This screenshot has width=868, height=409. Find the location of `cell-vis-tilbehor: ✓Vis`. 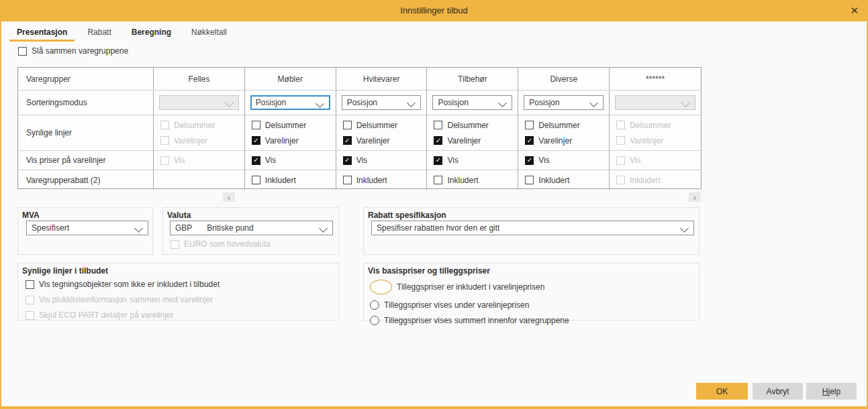

cell-vis-tilbehor: ✓Vis is located at coordinates (473, 161).